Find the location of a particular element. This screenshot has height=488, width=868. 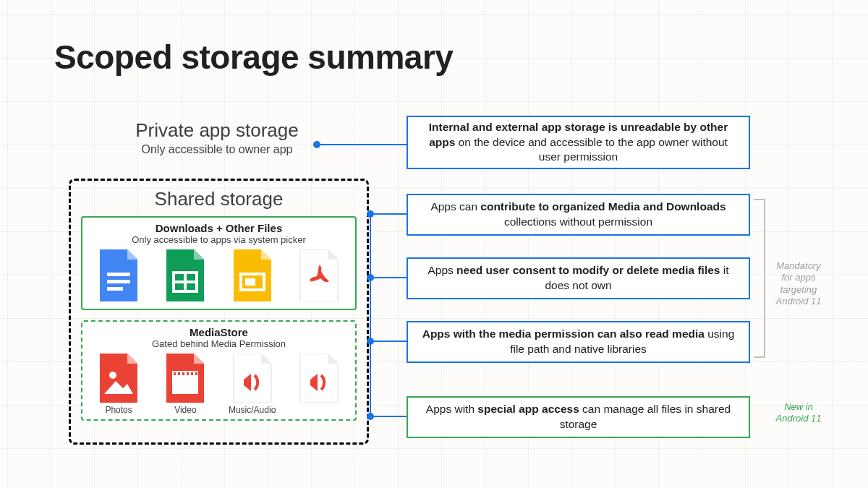

b4-strong: Apps with the media permission can also … is located at coordinates (563, 334).